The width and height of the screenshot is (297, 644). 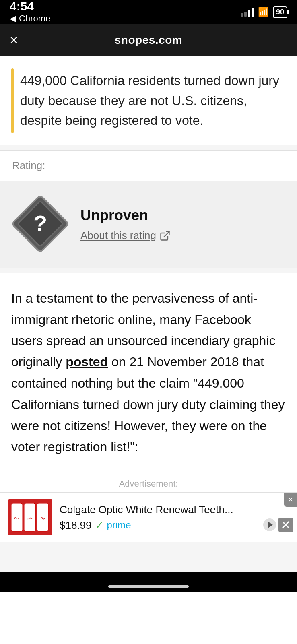 What do you see at coordinates (270, 526) in the screenshot?
I see `ad-arrow-button` at bounding box center [270, 526].